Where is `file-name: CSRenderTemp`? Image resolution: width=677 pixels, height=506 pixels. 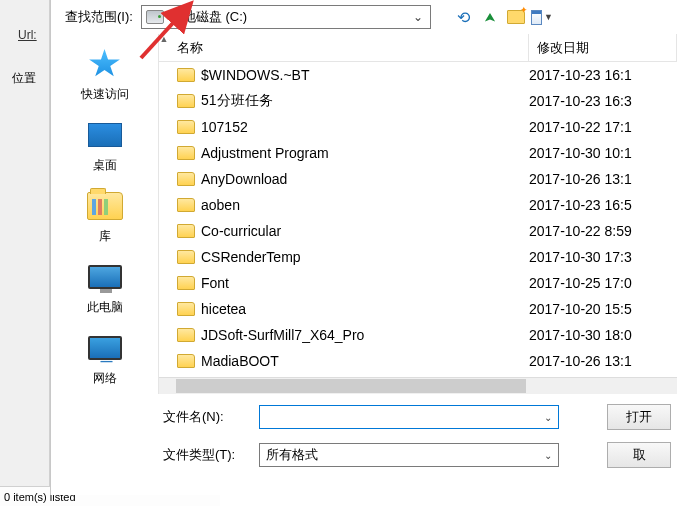 file-name: CSRenderTemp is located at coordinates (361, 257).